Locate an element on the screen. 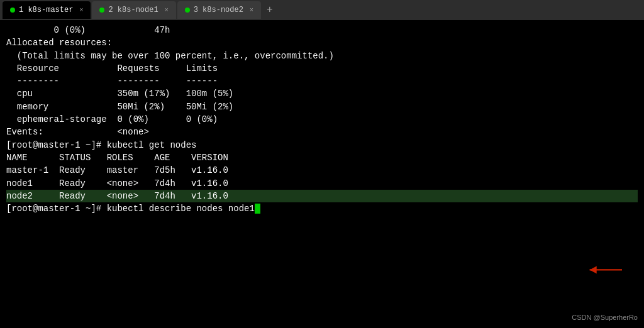 The width and height of the screenshot is (644, 328). terminal-cursor is located at coordinates (258, 209).